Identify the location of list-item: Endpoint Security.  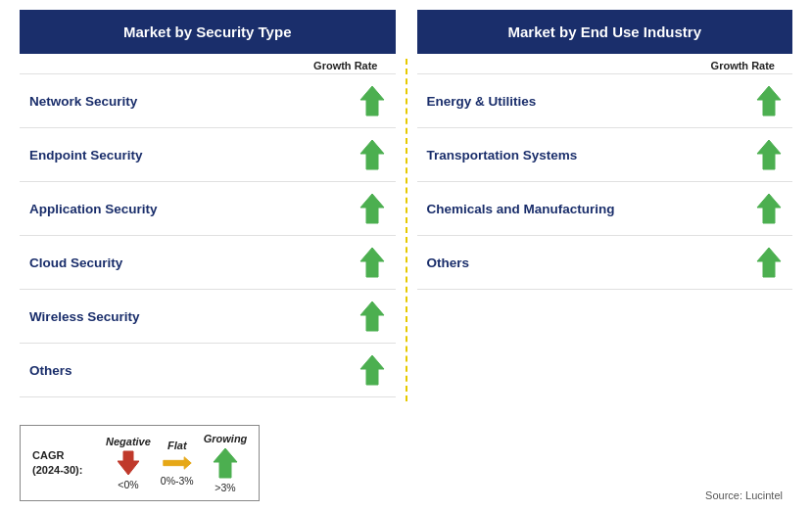
(208, 155).